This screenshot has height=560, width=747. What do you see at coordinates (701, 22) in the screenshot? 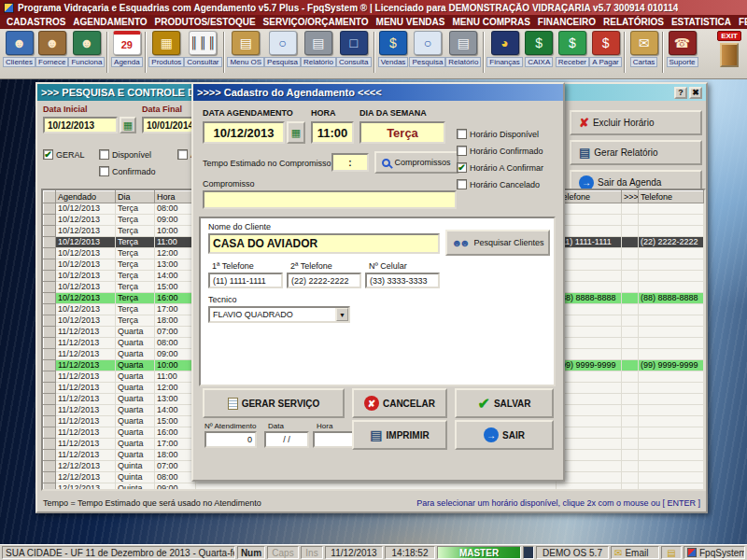
I see `menu-estatistica: ESTATISTICA` at bounding box center [701, 22].